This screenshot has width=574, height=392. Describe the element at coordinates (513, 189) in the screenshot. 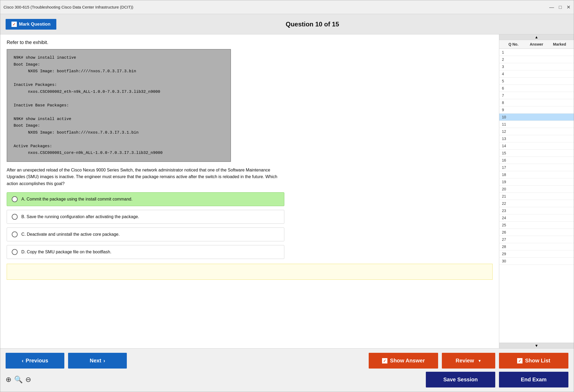

I see `q-num: 20` at that location.